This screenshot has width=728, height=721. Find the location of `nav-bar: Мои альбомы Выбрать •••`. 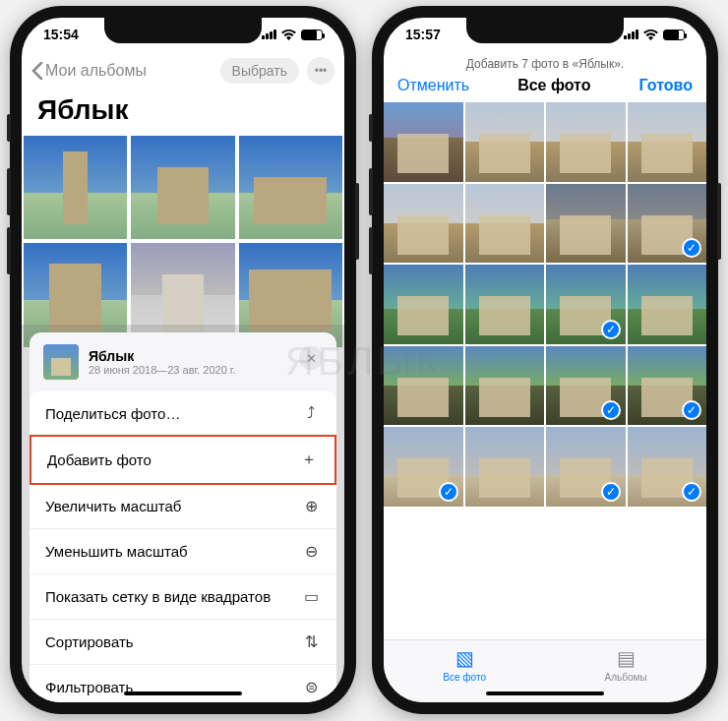

nav-bar: Мои альбомы Выбрать ••• is located at coordinates (183, 71).